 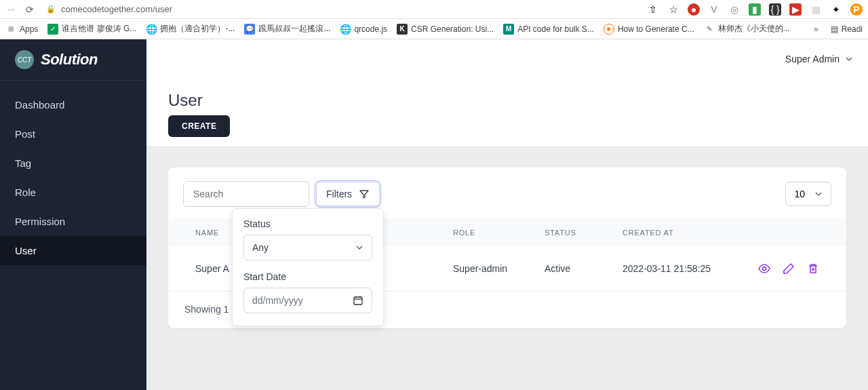 What do you see at coordinates (808, 194) in the screenshot?
I see `page-size-select: 10` at bounding box center [808, 194].